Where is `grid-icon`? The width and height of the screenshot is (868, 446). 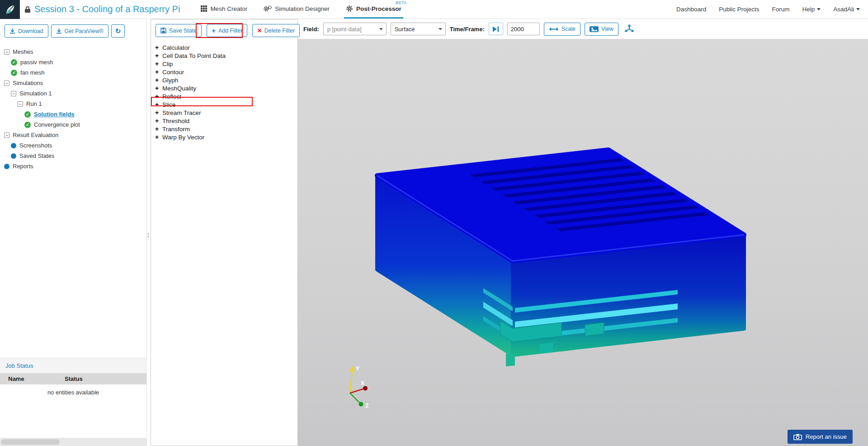
grid-icon is located at coordinates (204, 9).